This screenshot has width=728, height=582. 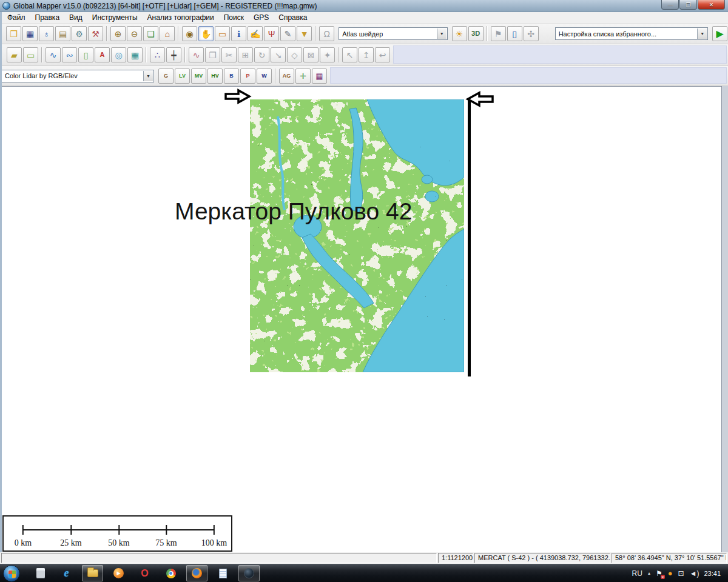 I want to click on digitizer-move-feature-button: ❐, so click(x=212, y=55).